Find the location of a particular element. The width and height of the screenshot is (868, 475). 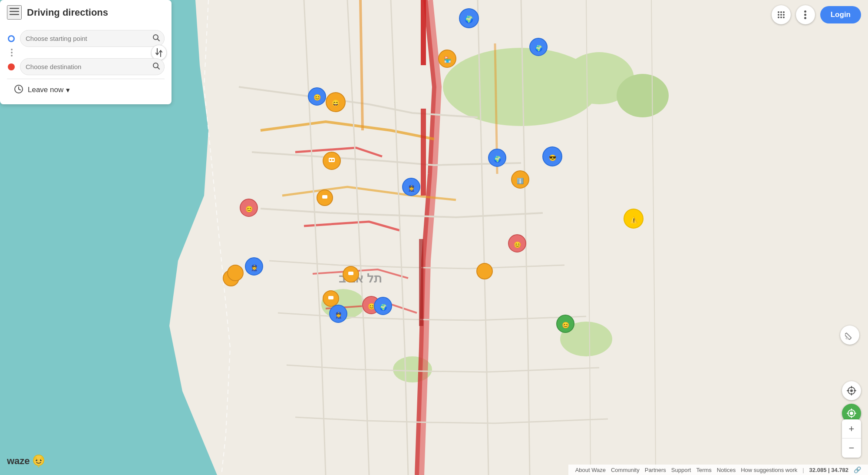

footer-how-suggestions-work: How suggestions work is located at coordinates (769, 470).